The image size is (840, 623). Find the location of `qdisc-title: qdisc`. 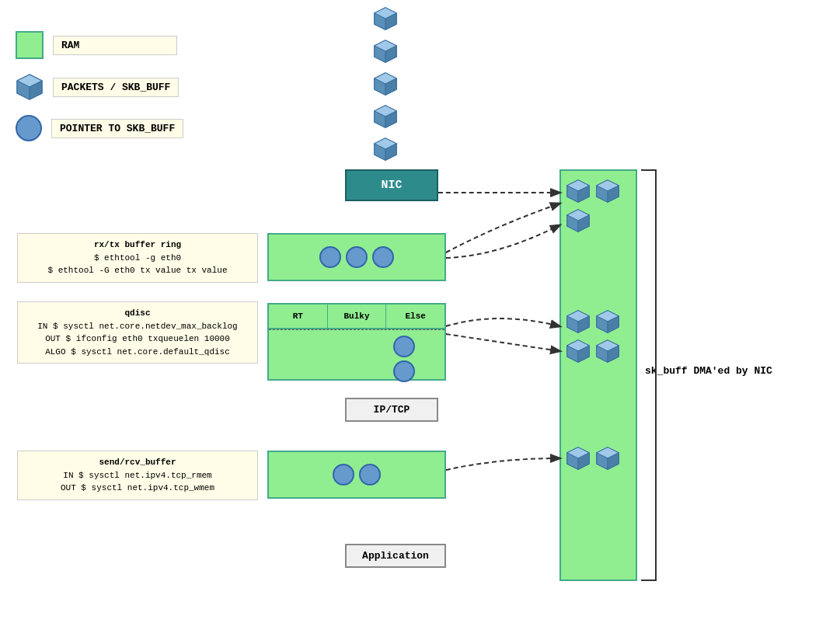

qdisc-title: qdisc is located at coordinates (137, 313).